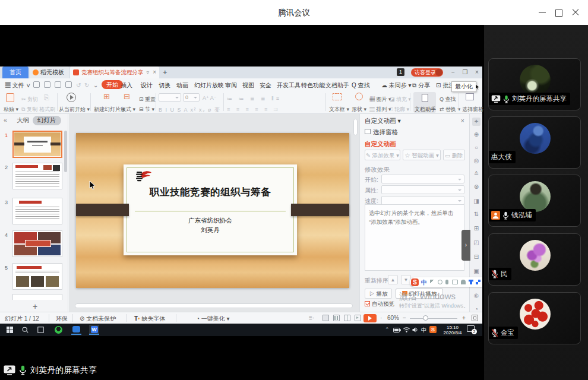  What do you see at coordinates (48, 109) in the screenshot?
I see `format-painter-button: 格式刷` at bounding box center [48, 109].